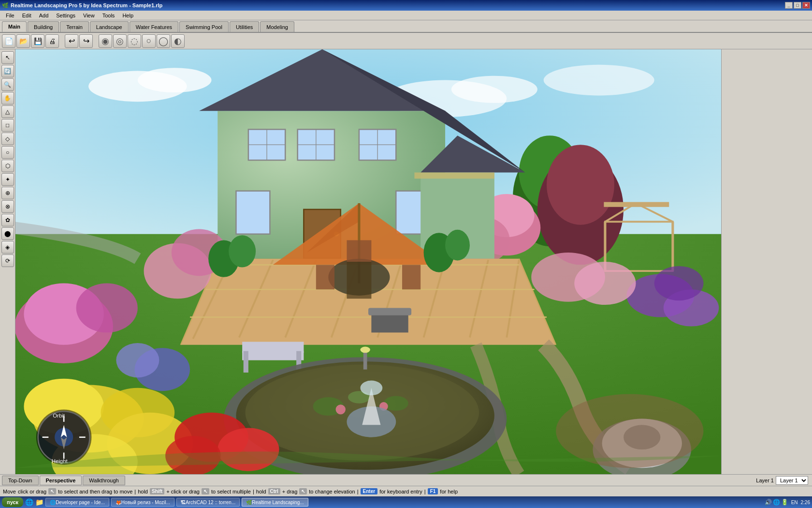 The height and width of the screenshot is (508, 812). Describe the element at coordinates (27, 15) in the screenshot. I see `menu-edit: Edit` at that location.